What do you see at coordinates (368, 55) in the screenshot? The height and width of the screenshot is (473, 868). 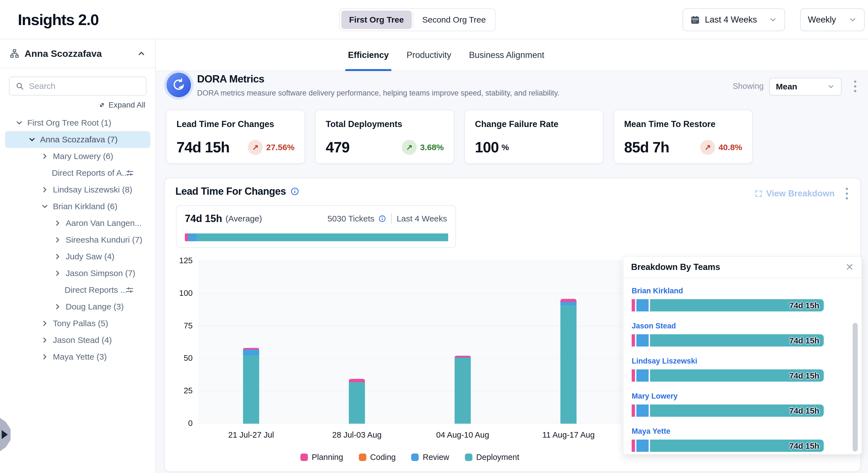 I see `tab-efficiency: Efficiency` at bounding box center [368, 55].